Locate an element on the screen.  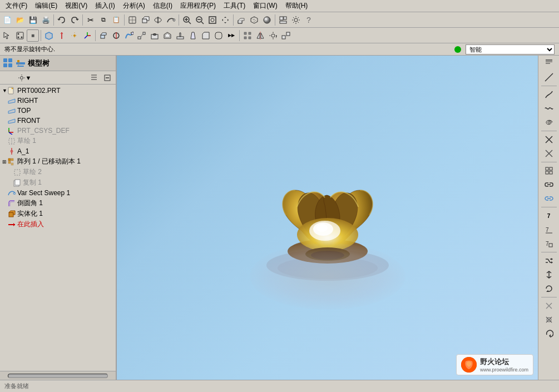
menu-file: 文件(F) is located at coordinates (17, 6).